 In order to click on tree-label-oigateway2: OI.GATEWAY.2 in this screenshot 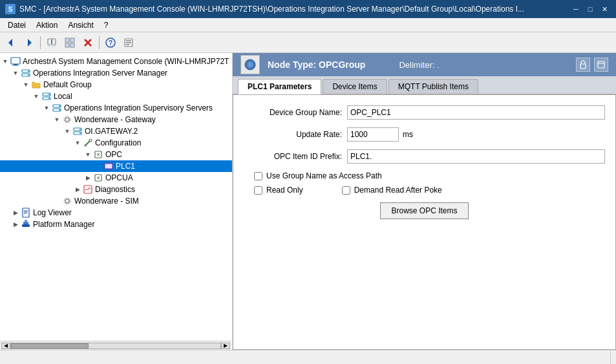, I will do `click(111, 131)`.